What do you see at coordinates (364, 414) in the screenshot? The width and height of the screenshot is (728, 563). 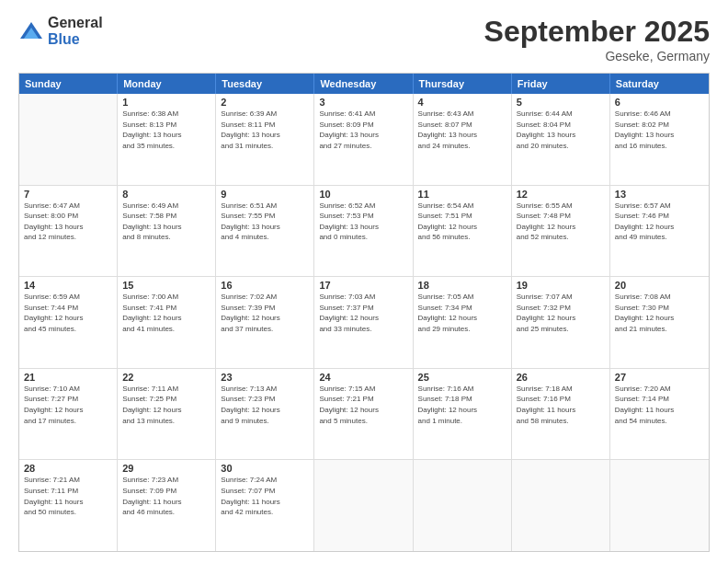 I see `calendar-cell: 24Sunrise: 7:15 AM Sunset: 7:21 PM Dayli…` at bounding box center [364, 414].